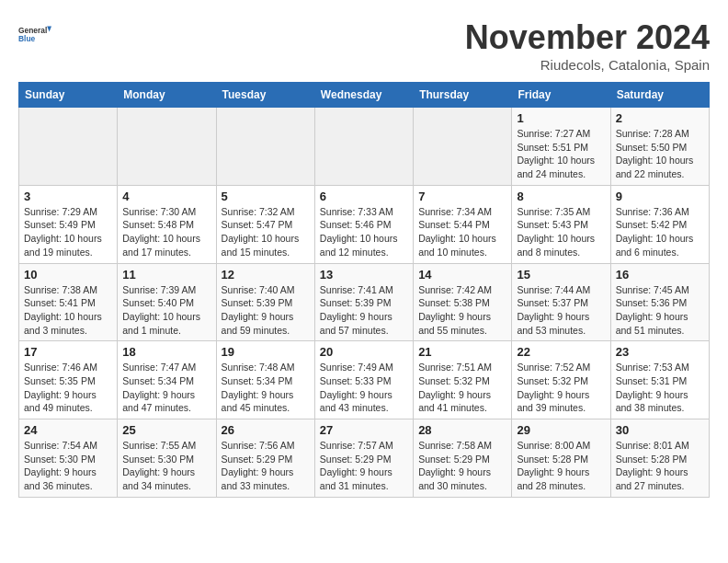  Describe the element at coordinates (265, 458) in the screenshot. I see `day-cell: 26Sunrise: 7:56 AMSunset: 5:29 PMDayligh…` at that location.